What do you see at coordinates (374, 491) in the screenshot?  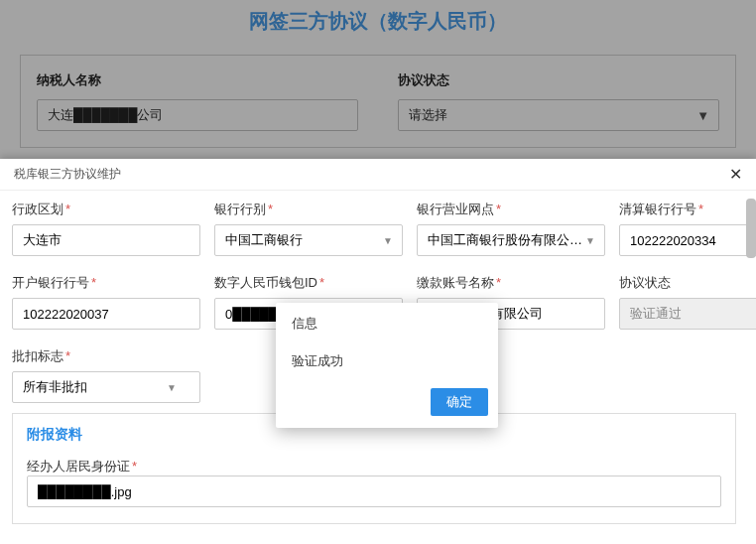 I see `idcard-file-input` at bounding box center [374, 491].